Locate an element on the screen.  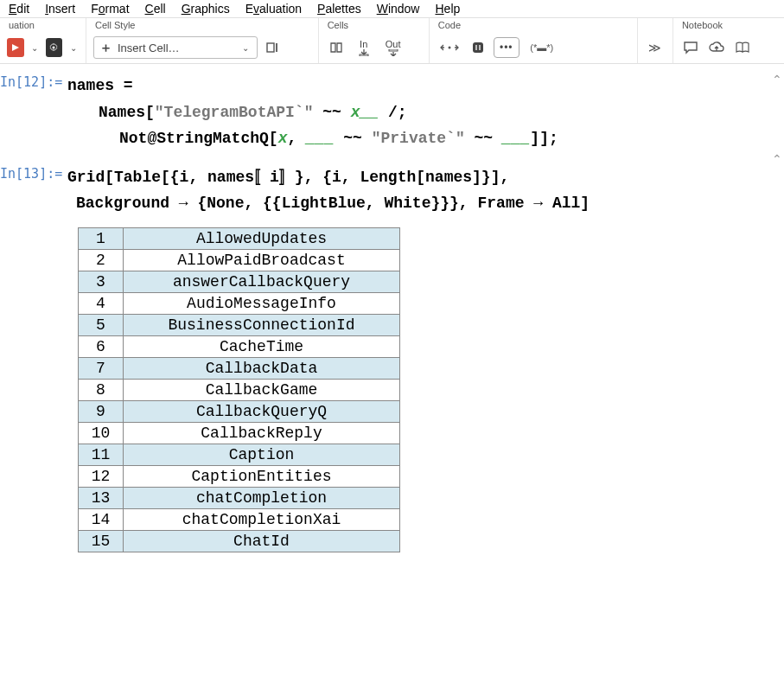
table-row: 13chatCompletion is located at coordinates (239, 498).